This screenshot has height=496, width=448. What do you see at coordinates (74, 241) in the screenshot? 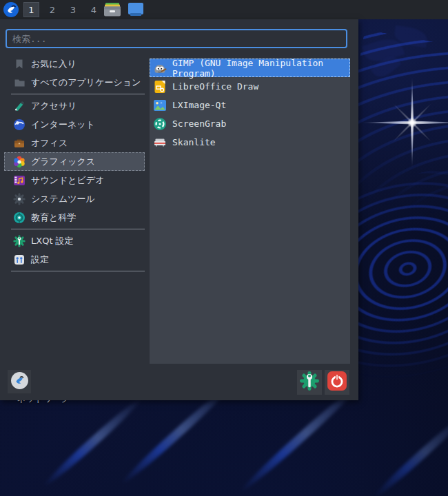
I see `category-item-lxqt-settings: LXQt 設定` at bounding box center [74, 241].